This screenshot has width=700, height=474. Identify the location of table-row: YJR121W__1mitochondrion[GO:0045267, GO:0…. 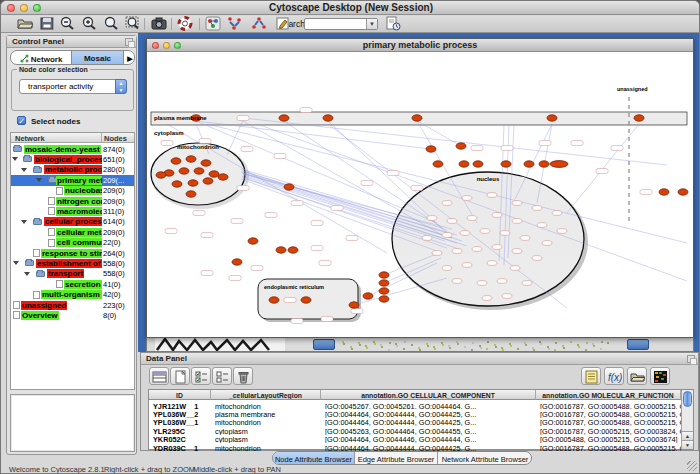
(415, 405).